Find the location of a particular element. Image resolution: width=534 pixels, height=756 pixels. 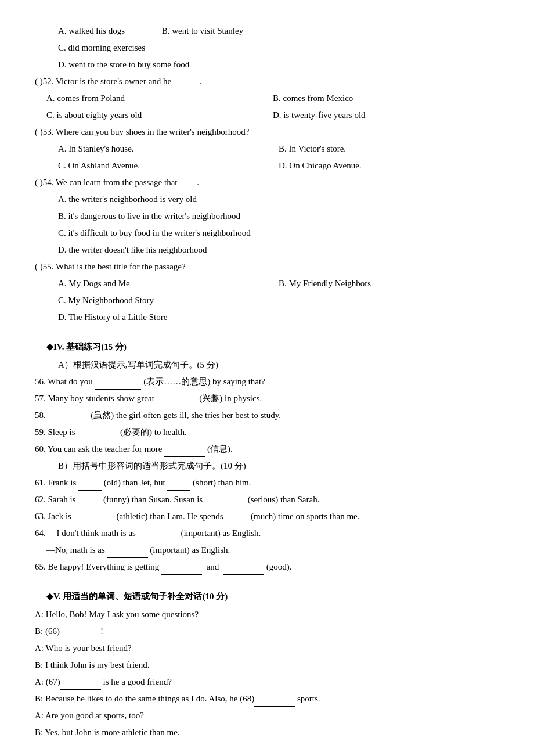

q54-question: ( )54. We can learn from the passage tha… is located at coordinates (267, 182).